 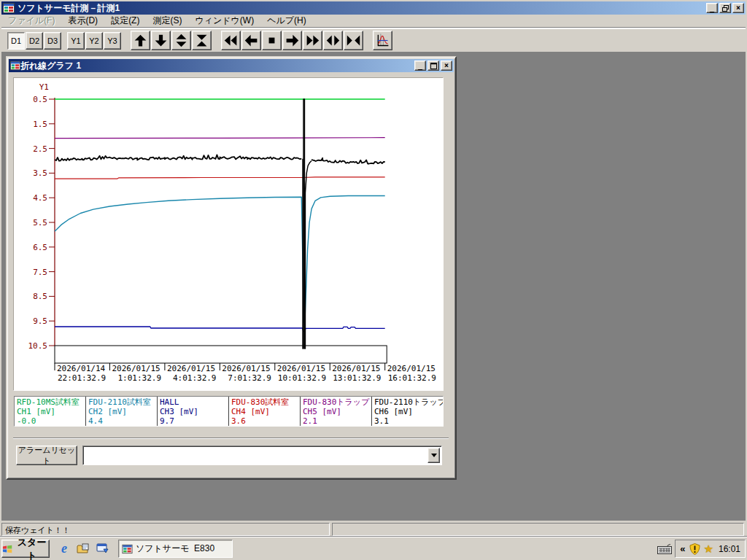 What do you see at coordinates (102, 549) in the screenshot?
I see `show-desktop-icon` at bounding box center [102, 549].